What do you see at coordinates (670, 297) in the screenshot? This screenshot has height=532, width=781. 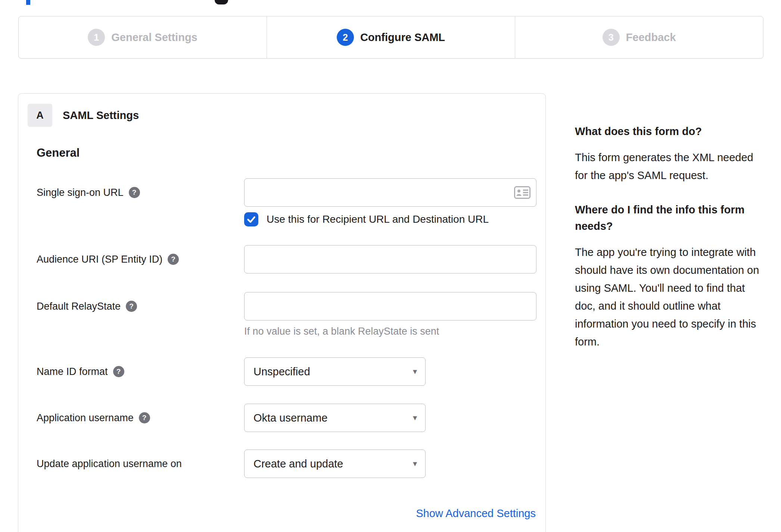 I see `sidebar-paragraph-where: The app you're trying to integrate with …` at bounding box center [670, 297].